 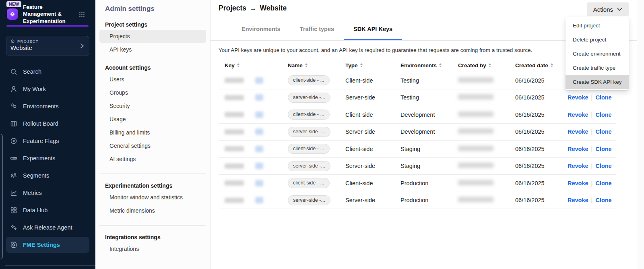 I want to click on settings-item-ai-settings: AI settings, so click(x=153, y=159).